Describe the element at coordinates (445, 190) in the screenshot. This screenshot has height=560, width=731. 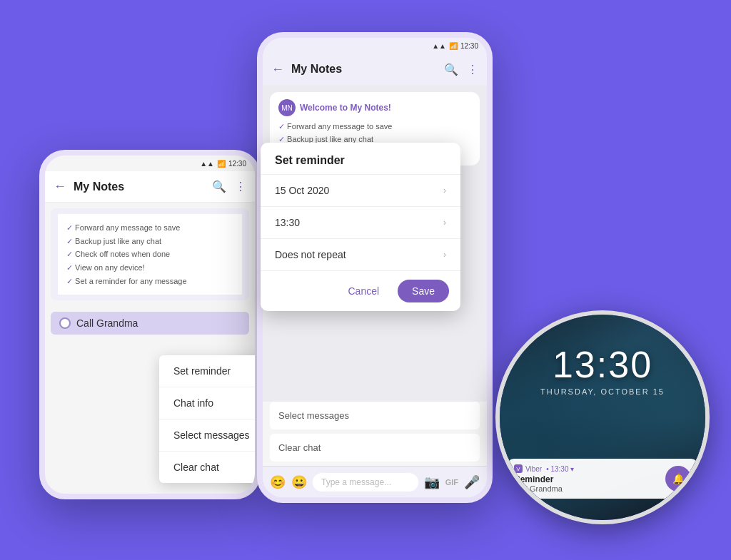
I see `date-chevron-icon: ›` at that location.